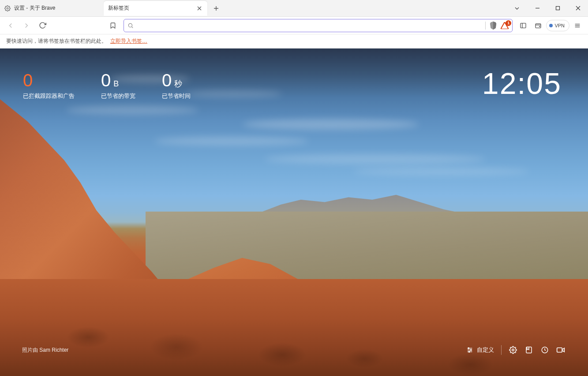  Describe the element at coordinates (52, 8) in the screenshot. I see `tab-settings: 设置 - 关于 Brave` at that location.